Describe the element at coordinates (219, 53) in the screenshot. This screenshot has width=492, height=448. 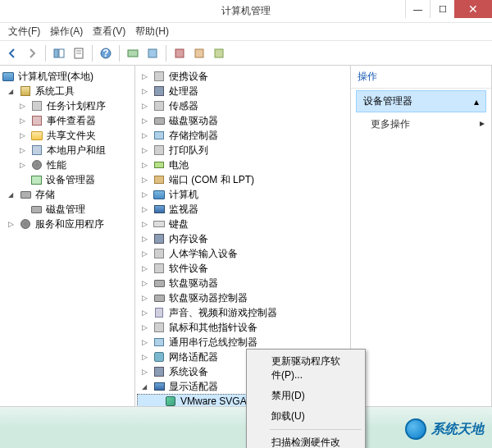
I see `enable-button` at that location.